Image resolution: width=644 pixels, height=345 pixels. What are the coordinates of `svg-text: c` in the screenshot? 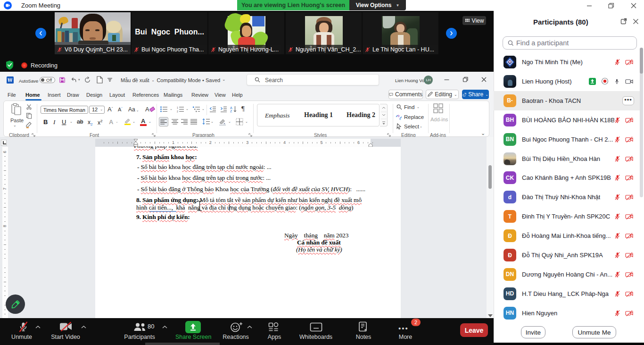 It's located at (400, 119).